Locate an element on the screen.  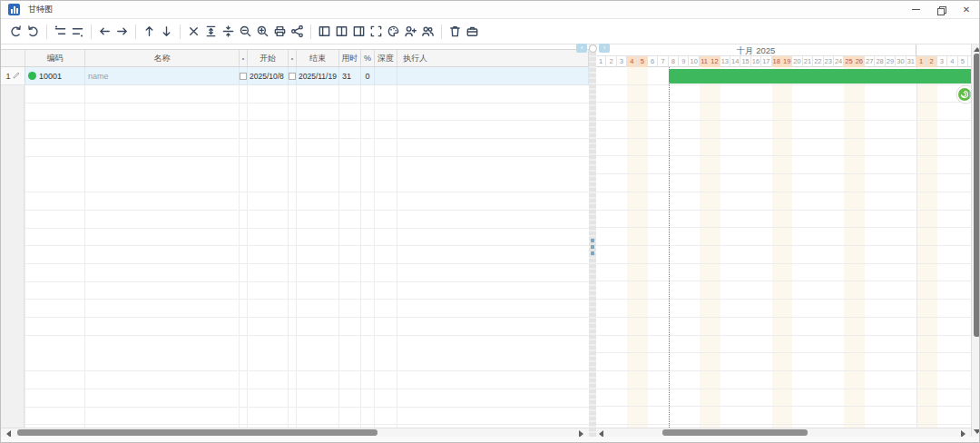
zoom-out-button is located at coordinates (245, 32).